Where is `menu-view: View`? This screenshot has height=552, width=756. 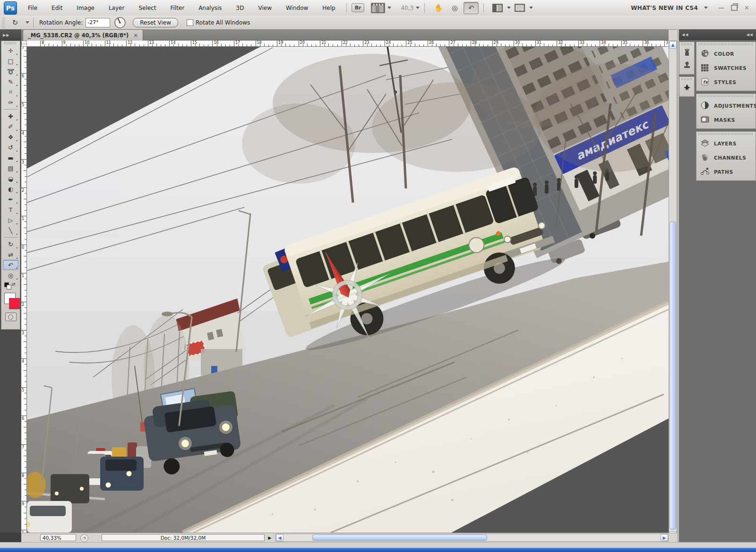
menu-view: View is located at coordinates (265, 8).